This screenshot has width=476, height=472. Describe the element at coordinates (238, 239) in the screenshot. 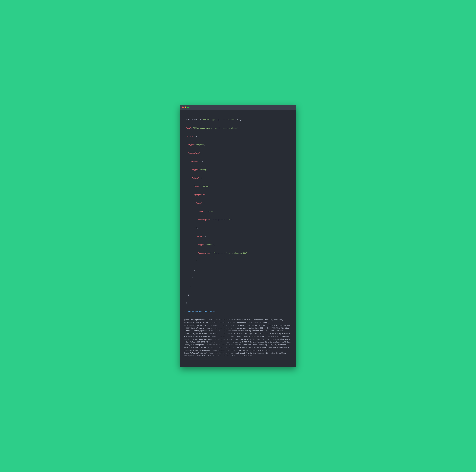

I see `terminal-body: → curl -X POST -H "Content-Type: applica…` at that location.